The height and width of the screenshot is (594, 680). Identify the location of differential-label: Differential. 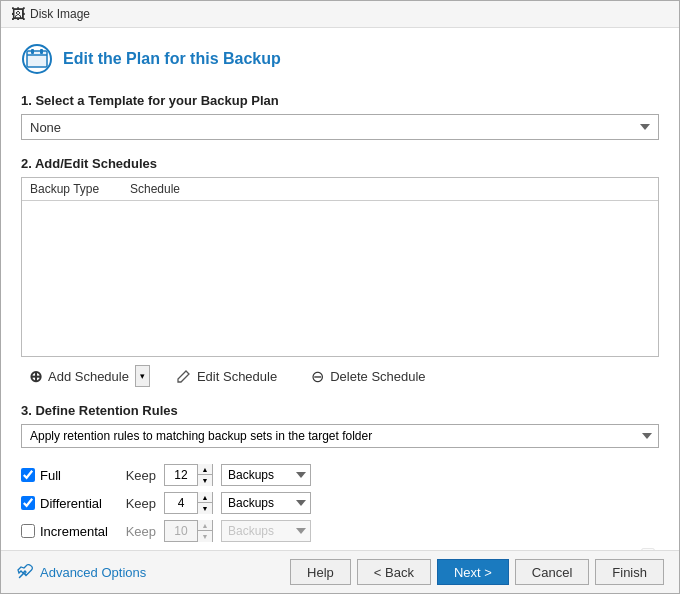
(71, 504).